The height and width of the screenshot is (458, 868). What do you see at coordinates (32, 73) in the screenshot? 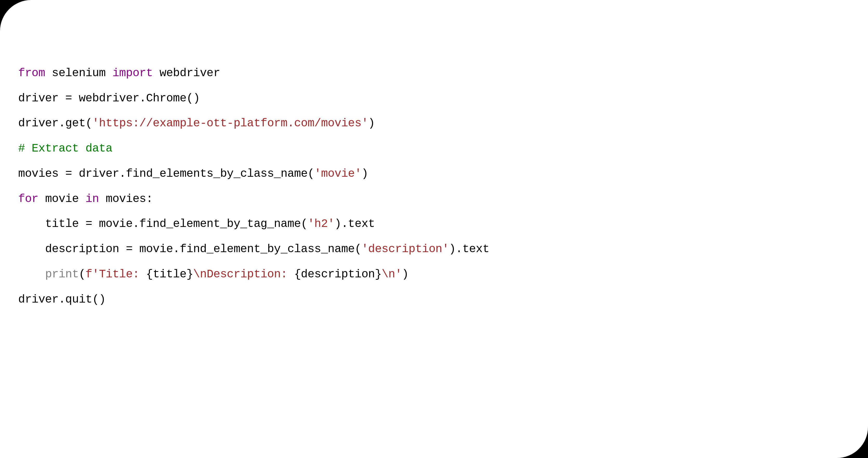
I see `keyword-from: from` at bounding box center [32, 73].